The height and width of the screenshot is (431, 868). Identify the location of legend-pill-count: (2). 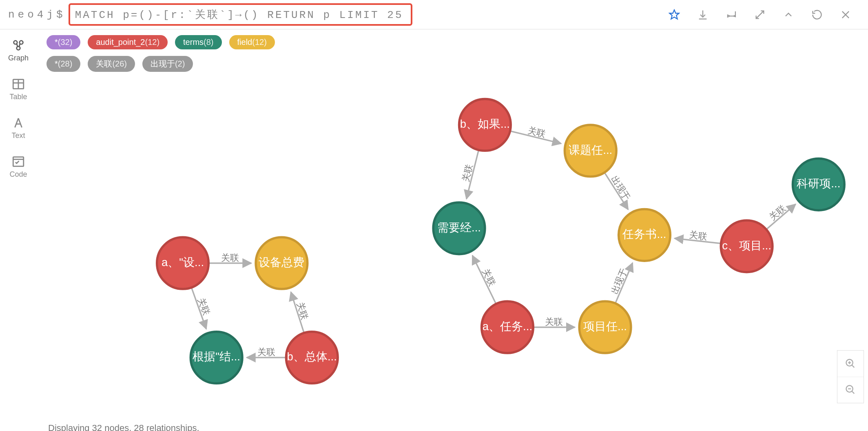
(180, 64).